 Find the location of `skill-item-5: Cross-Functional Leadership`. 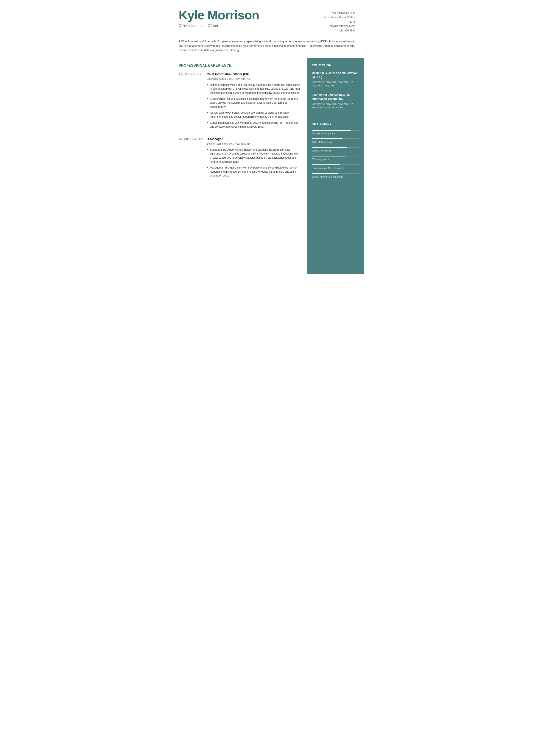

skill-item-5: Cross-Functional Leadership is located at coordinates (336, 176).